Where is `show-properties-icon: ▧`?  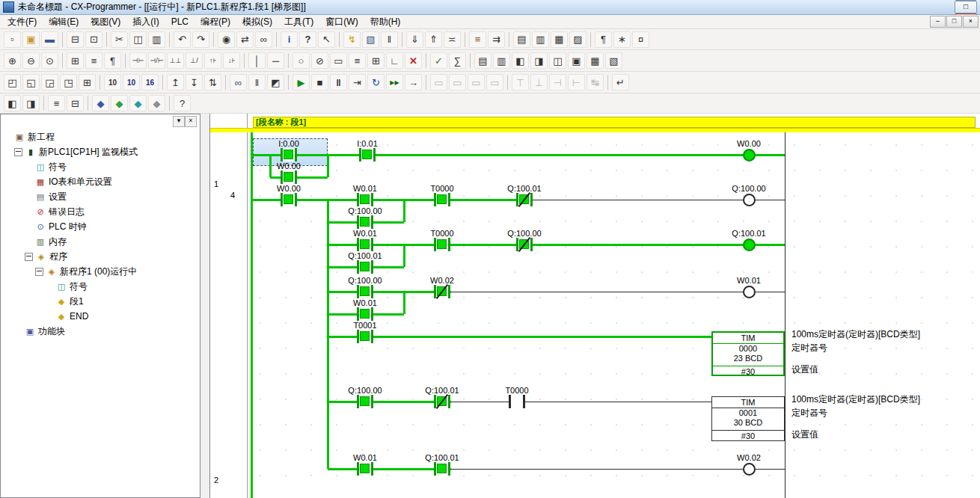 show-properties-icon: ▧ is located at coordinates (613, 61).